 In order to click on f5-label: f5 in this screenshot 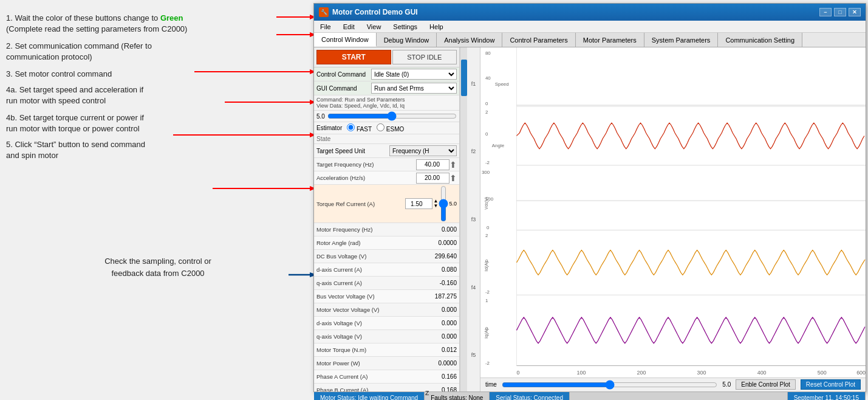, I will do `click(474, 355)`.